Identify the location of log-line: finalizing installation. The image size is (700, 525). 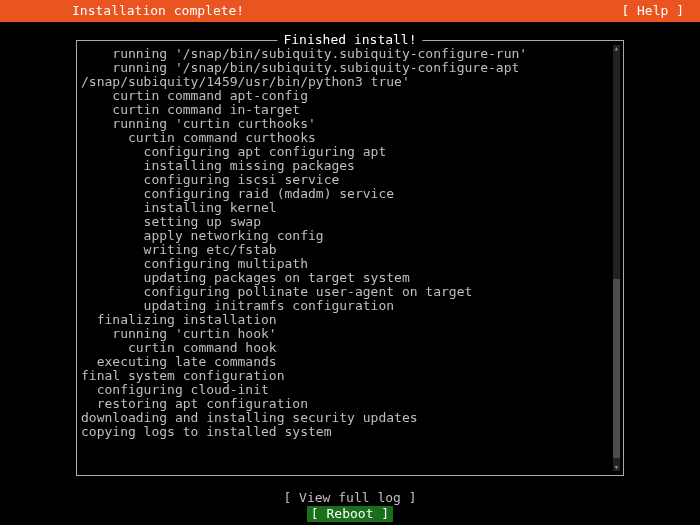
(351, 320).